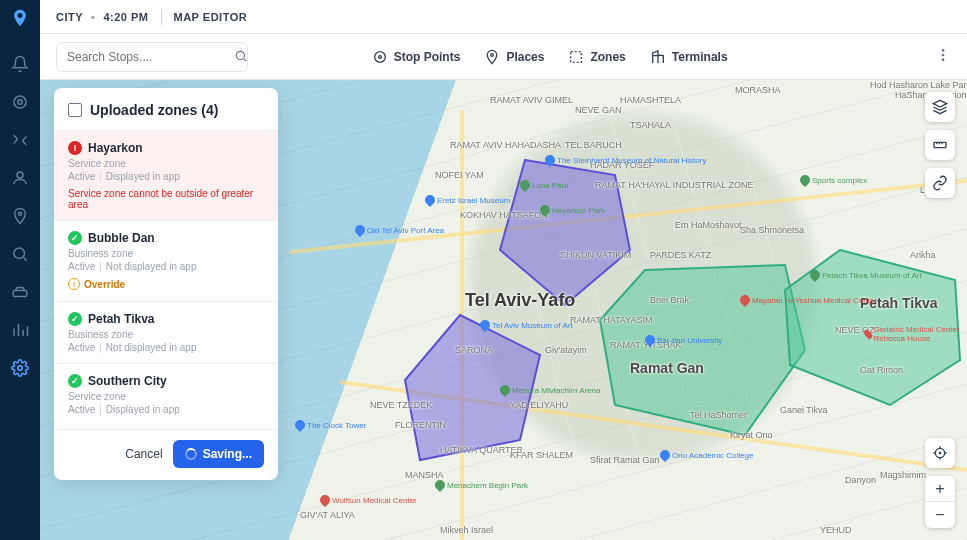 Image resolution: width=967 pixels, height=540 pixels. I want to click on map-locate-button, so click(940, 453).